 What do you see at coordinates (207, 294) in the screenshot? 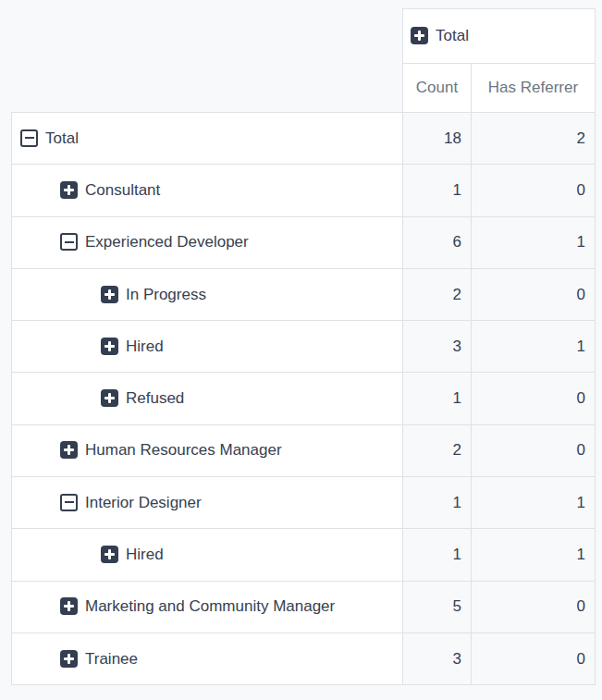
I see `row-header-in-progress: In Progress` at bounding box center [207, 294].